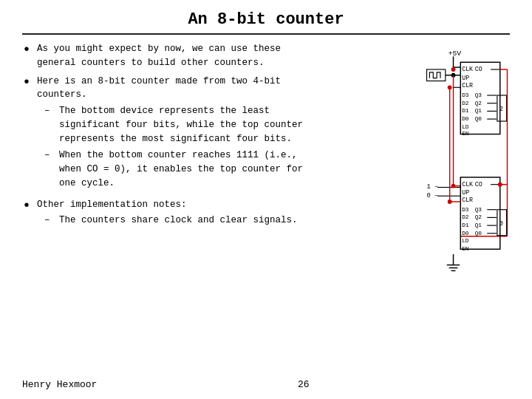  I want to click on sub-list-item: – When the bottom counter reaches 1111 (…, so click(175, 169).